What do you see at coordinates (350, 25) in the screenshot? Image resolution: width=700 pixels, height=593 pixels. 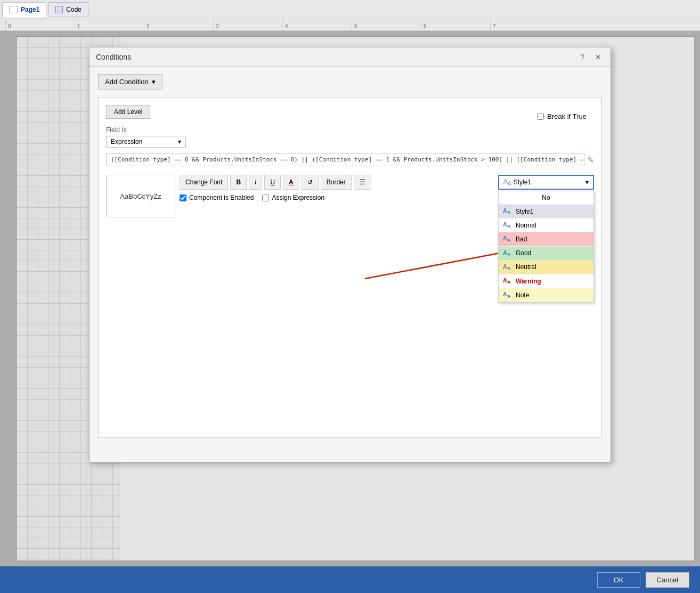 I see `ruler: 0 1 2 3 4 5 6 7` at bounding box center [350, 25].